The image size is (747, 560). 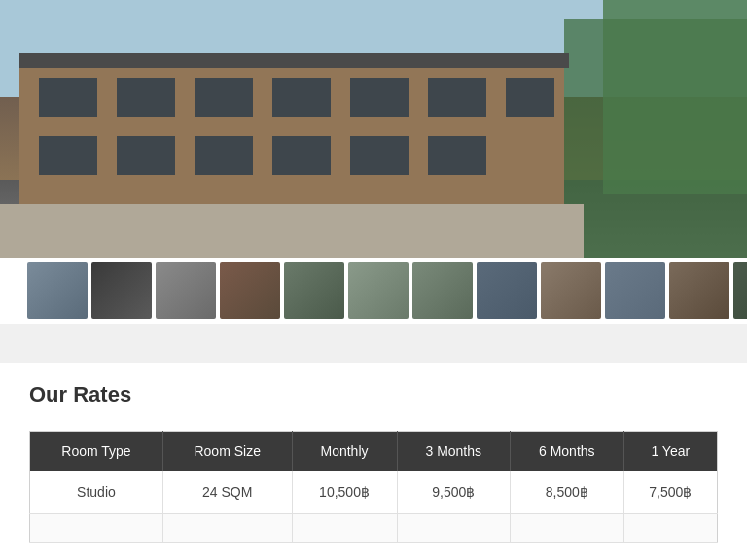 I want to click on cell-3-months-price: 9,500฿, so click(x=453, y=492).